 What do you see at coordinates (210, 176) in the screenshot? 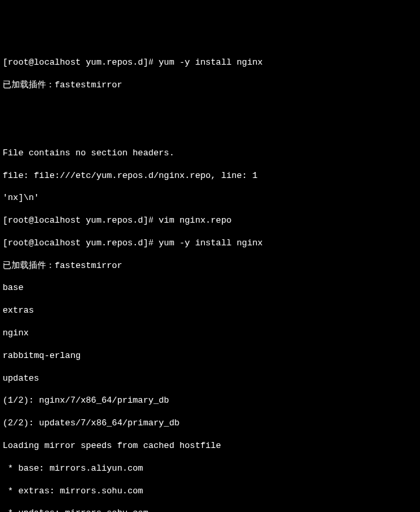
I see `terminal-line: file: file:///etc/yum.repos.d/nginx.repo…` at bounding box center [210, 176].